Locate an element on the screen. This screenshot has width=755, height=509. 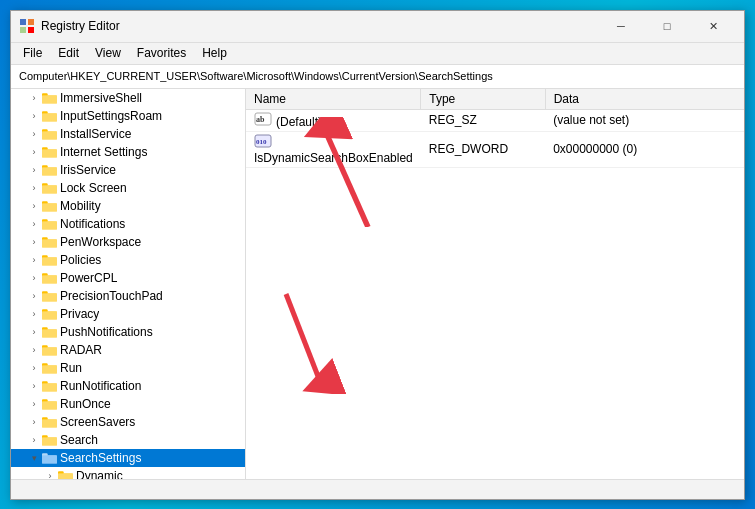
tree-item-PushNotifications: › PushNotifications is located at coordinates (128, 332).